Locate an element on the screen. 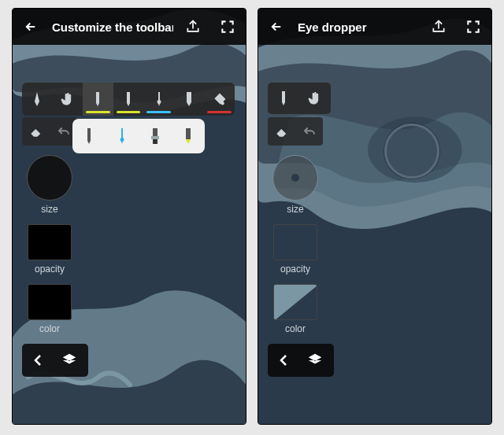  bottom-bar is located at coordinates (55, 360).